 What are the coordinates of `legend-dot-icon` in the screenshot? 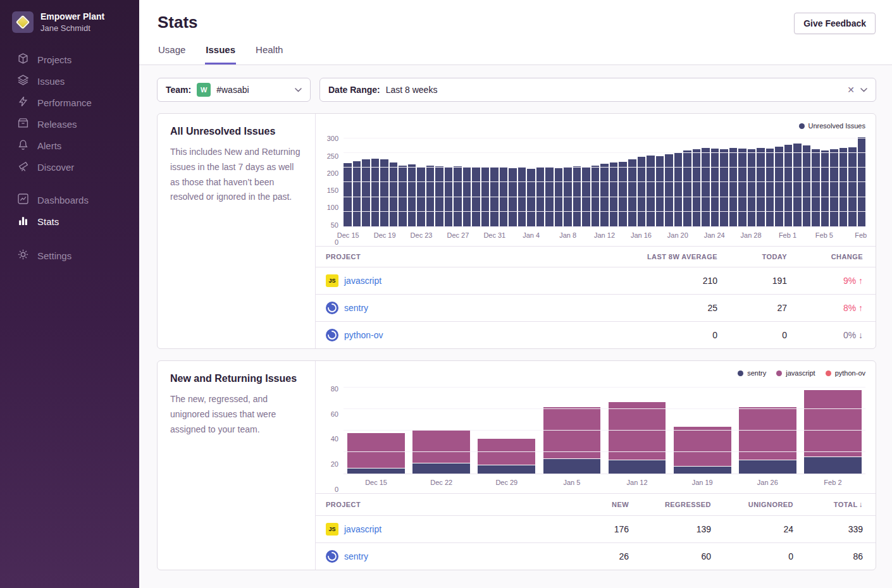 It's located at (740, 373).